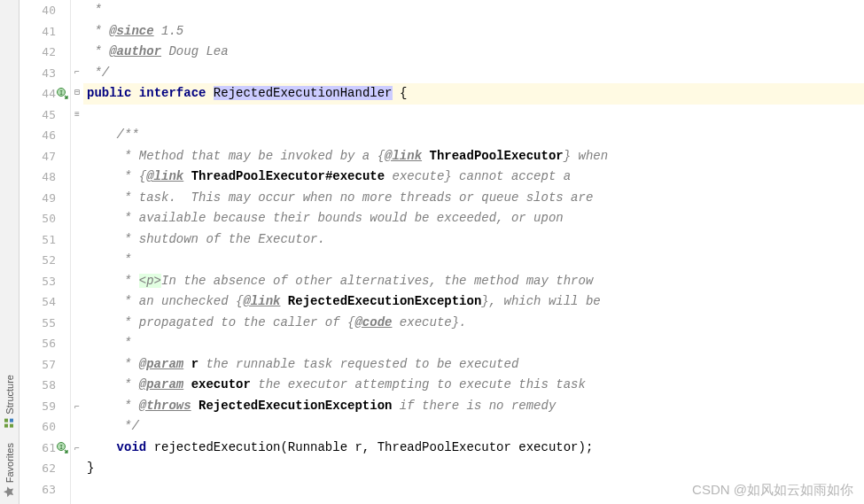 The image size is (864, 504). I want to click on line-number: 40, so click(49, 11).